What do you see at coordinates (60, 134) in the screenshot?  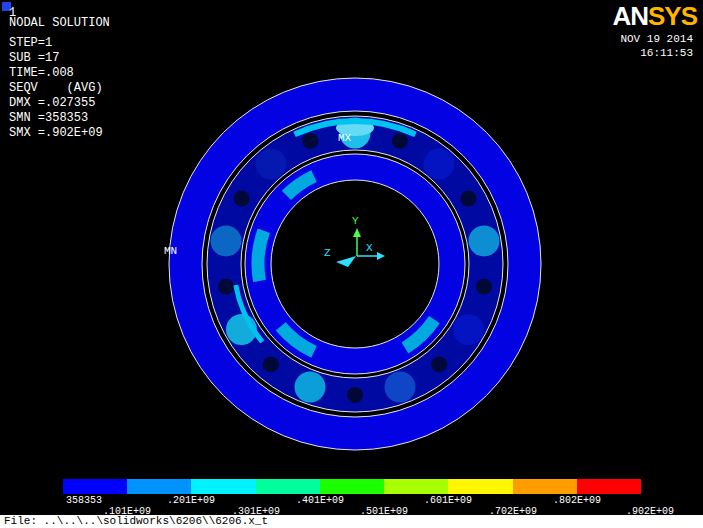 I see `smx-line: SMX =.902E+09` at bounding box center [60, 134].